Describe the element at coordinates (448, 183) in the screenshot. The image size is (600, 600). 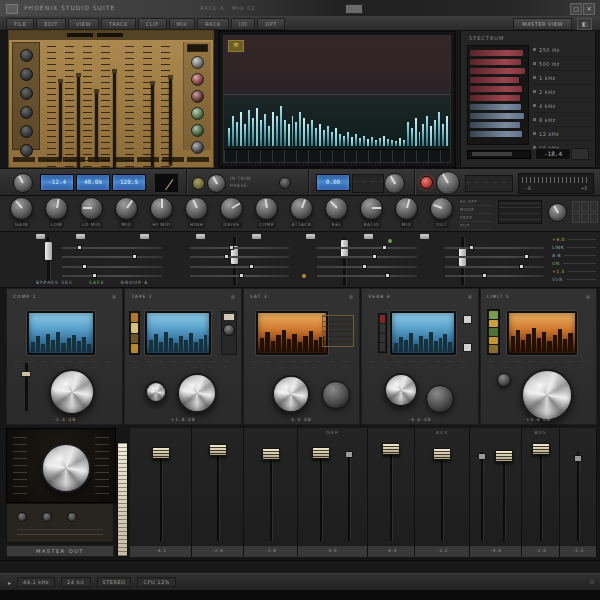
I see `output-knob` at that location.